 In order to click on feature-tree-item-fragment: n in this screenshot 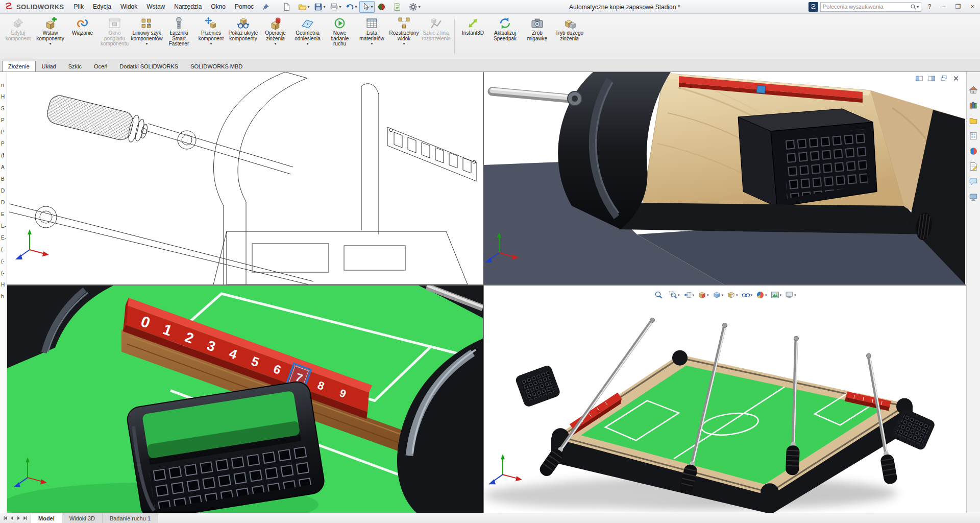, I will do `click(4, 85)`.